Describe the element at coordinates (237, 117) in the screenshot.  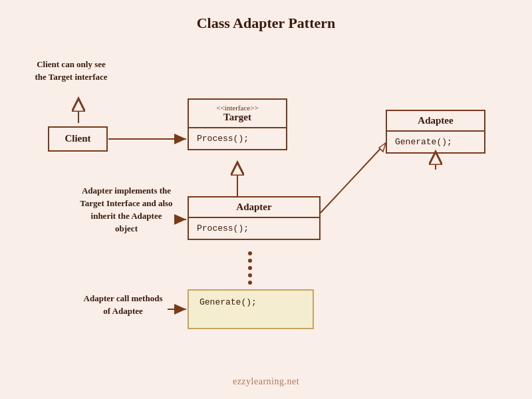
I see `target-classname: Target` at that location.